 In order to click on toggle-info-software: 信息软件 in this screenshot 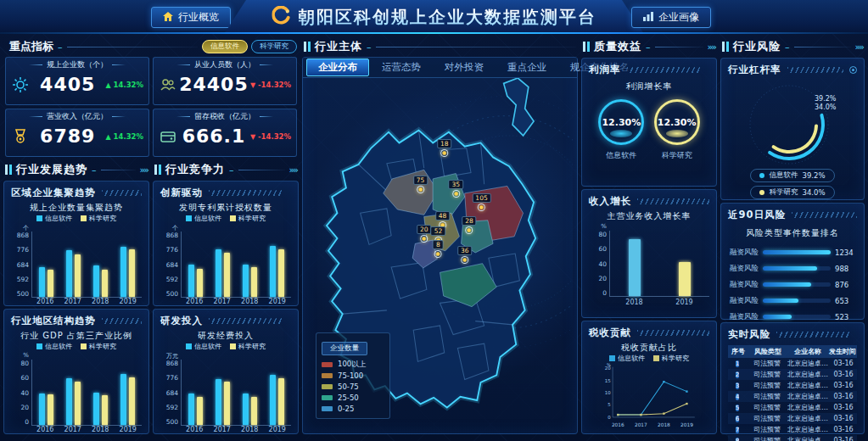, I will do `click(225, 47)`.